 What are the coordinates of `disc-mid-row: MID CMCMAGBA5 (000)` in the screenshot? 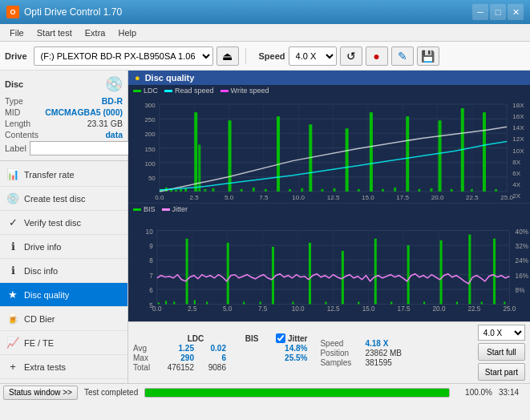 It's located at (64, 112).